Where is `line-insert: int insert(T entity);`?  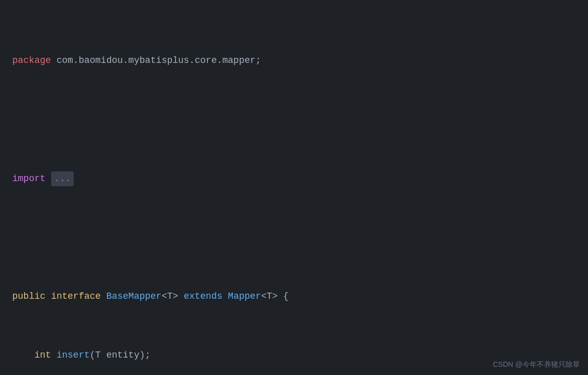 line-insert: int insert(T entity); is located at coordinates (294, 355).